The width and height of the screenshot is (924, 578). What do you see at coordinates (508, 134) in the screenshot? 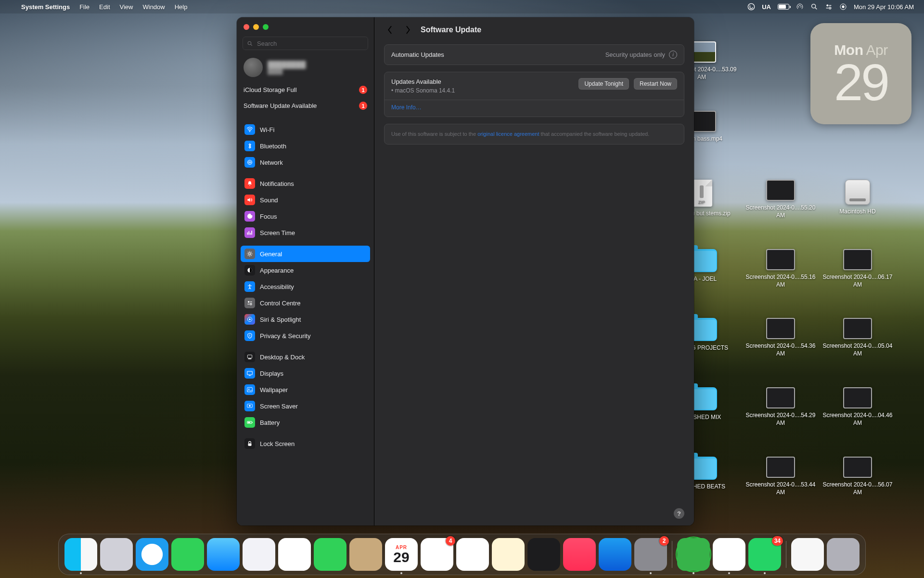
I see `licence-link: original licence agreement` at bounding box center [508, 134].